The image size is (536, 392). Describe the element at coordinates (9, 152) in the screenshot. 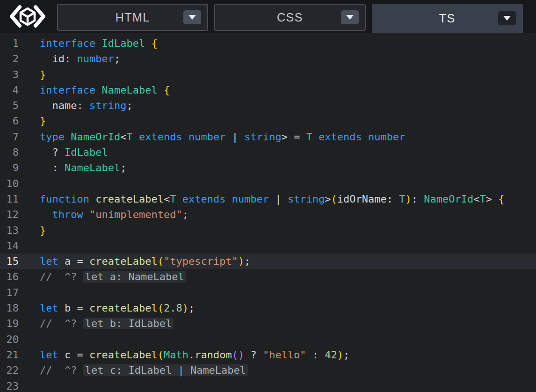

I see `line-number: 8` at that location.